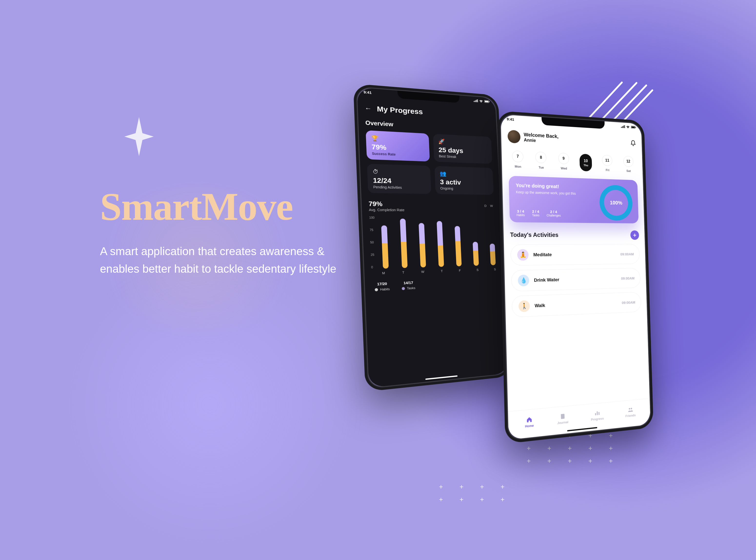 This screenshot has height=560, width=756. Describe the element at coordinates (630, 412) in the screenshot. I see `tab-friends: Friends` at that location.